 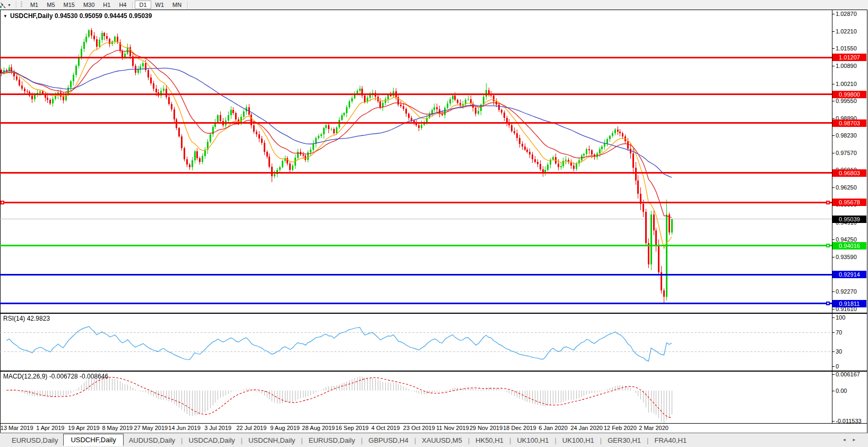 I want to click on timeframe-button-h4: H4, so click(x=123, y=5).